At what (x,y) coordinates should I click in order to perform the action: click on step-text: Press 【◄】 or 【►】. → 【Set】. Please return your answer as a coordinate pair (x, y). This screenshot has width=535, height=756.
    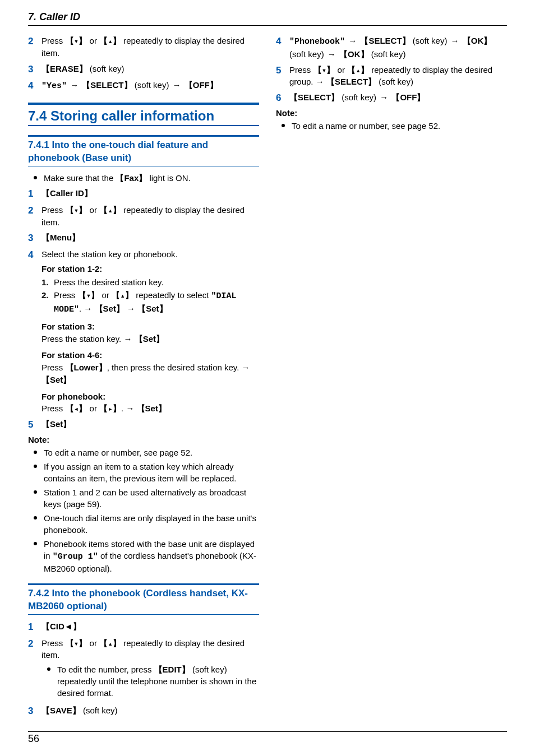
    Looking at the image, I should click on (150, 409).